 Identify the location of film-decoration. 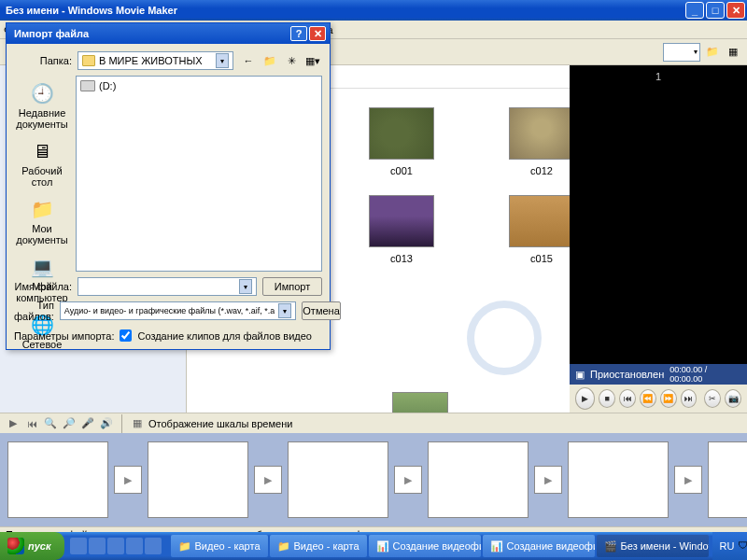
(504, 347).